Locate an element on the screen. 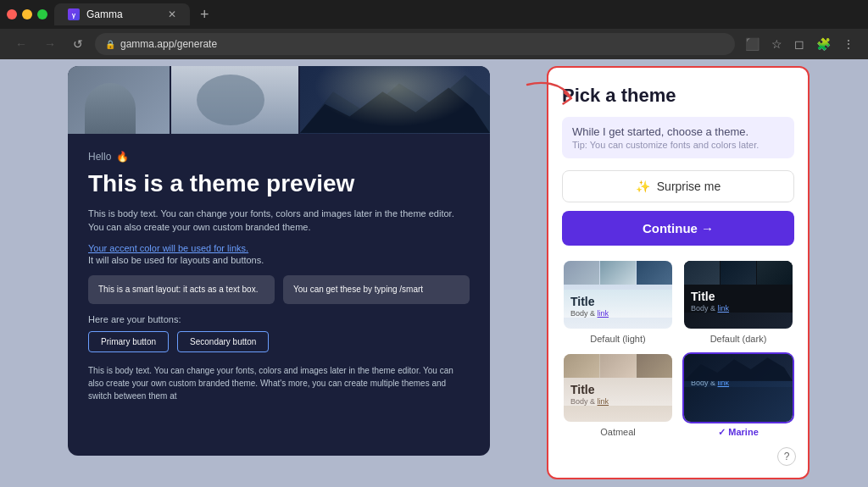 The image size is (868, 487). preview-bottom-text: This is body text. You can change your f… is located at coordinates (279, 383).